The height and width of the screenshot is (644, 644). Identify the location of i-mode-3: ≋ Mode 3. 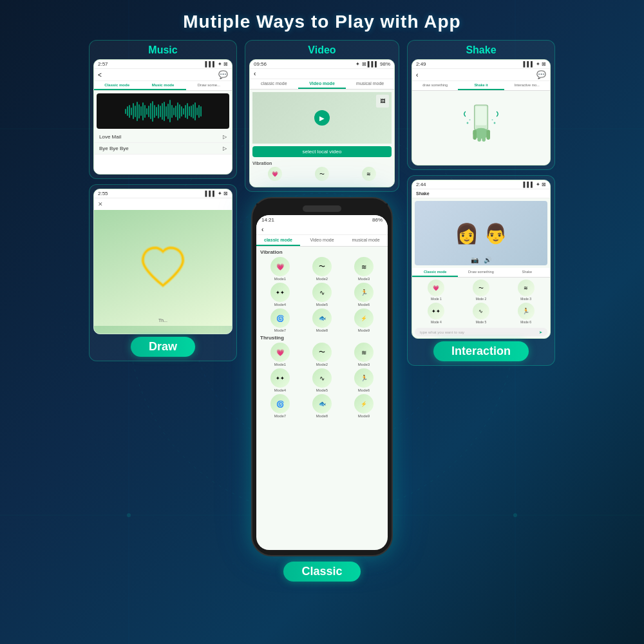
(526, 290).